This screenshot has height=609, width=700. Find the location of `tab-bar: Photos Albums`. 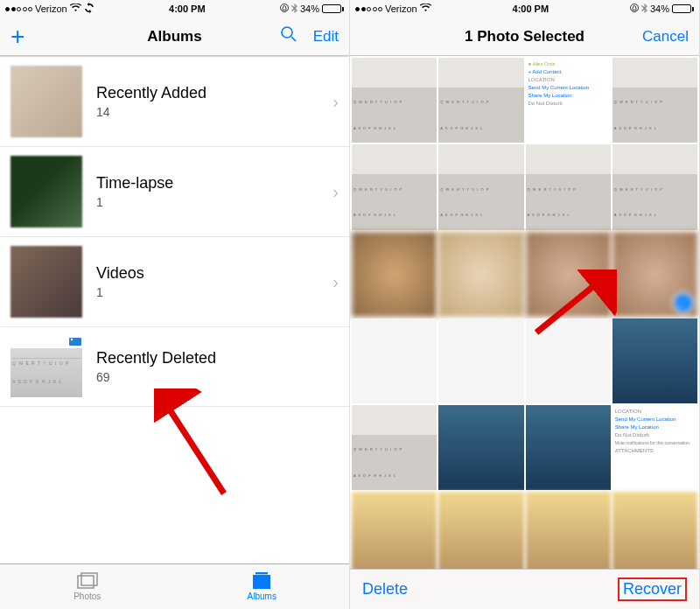

tab-bar: Photos Albums is located at coordinates (175, 586).